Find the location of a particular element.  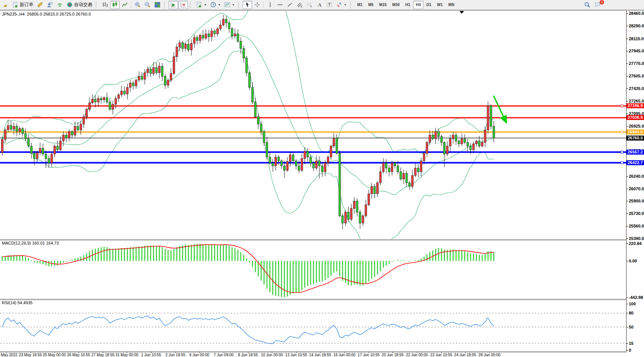

price-axis-tick: 27775.0 is located at coordinates (636, 63).